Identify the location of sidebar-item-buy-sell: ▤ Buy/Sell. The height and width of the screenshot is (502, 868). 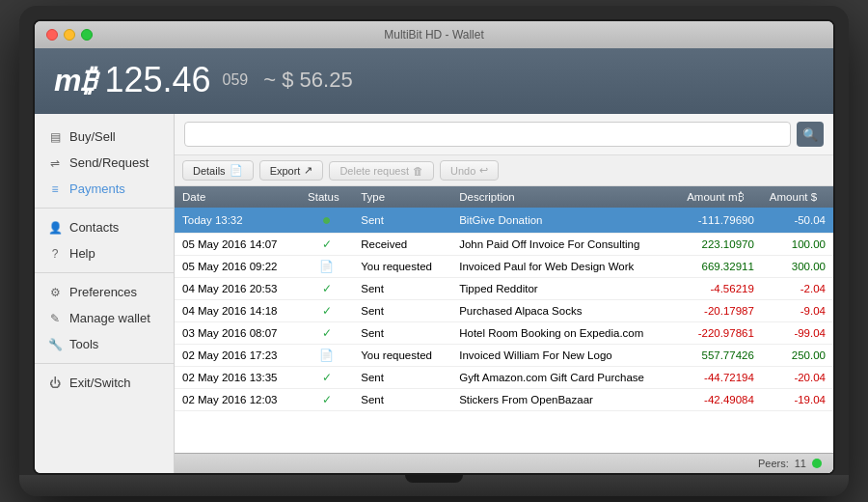
(104, 137).